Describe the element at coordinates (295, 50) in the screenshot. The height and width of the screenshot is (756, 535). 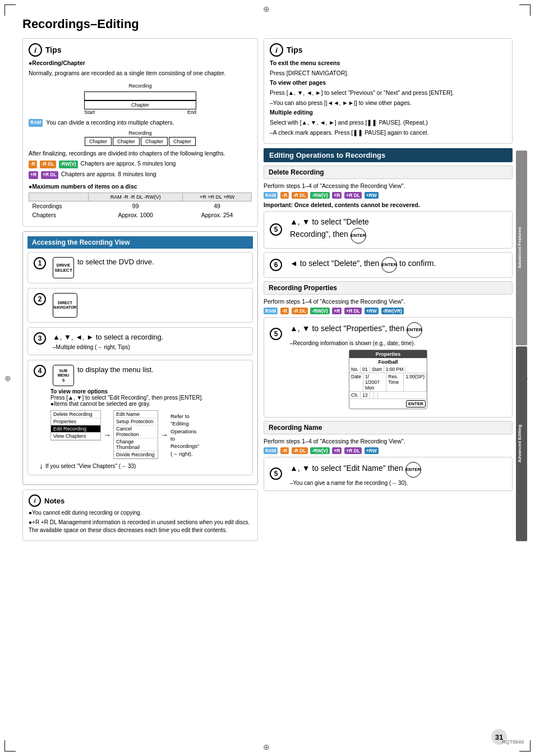
I see `right-tips-title: Tips` at that location.